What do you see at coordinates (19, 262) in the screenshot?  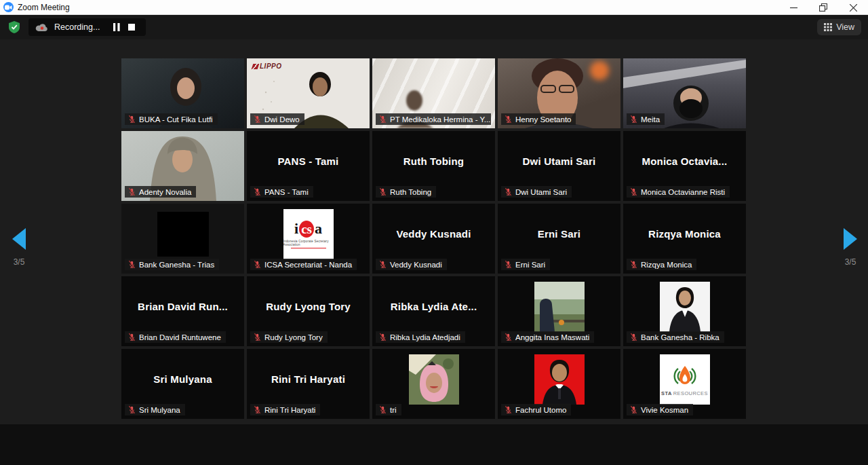 I see `page-indicator-left: 3/5` at bounding box center [19, 262].